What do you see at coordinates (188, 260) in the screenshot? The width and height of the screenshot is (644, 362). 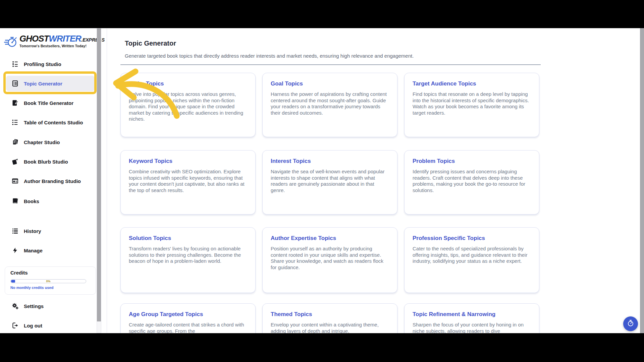 I see `topic-card-solution-topics: Solution TopicsTransform readers' lives …` at bounding box center [188, 260].